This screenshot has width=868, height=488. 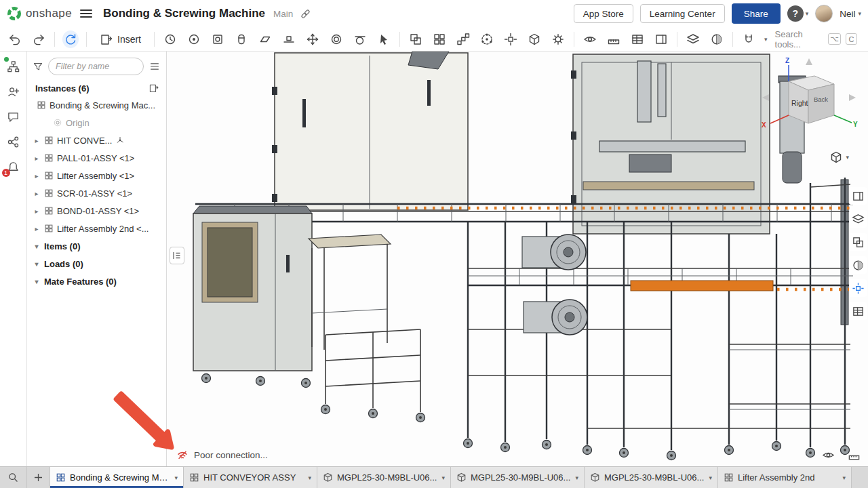 What do you see at coordinates (824, 14) in the screenshot?
I see `avatar` at bounding box center [824, 14].